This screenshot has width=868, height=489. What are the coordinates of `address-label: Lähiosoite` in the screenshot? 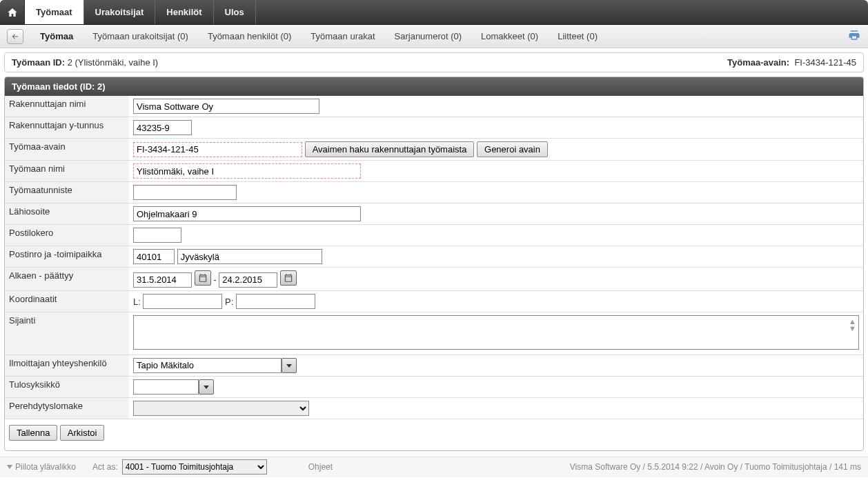 It's located at (67, 214).